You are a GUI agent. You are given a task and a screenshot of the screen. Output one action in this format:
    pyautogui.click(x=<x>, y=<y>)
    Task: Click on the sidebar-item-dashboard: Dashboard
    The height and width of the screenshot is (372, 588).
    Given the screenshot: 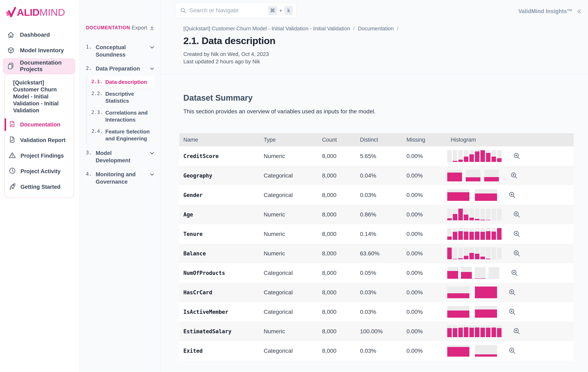 What is the action you would take?
    pyautogui.click(x=39, y=35)
    